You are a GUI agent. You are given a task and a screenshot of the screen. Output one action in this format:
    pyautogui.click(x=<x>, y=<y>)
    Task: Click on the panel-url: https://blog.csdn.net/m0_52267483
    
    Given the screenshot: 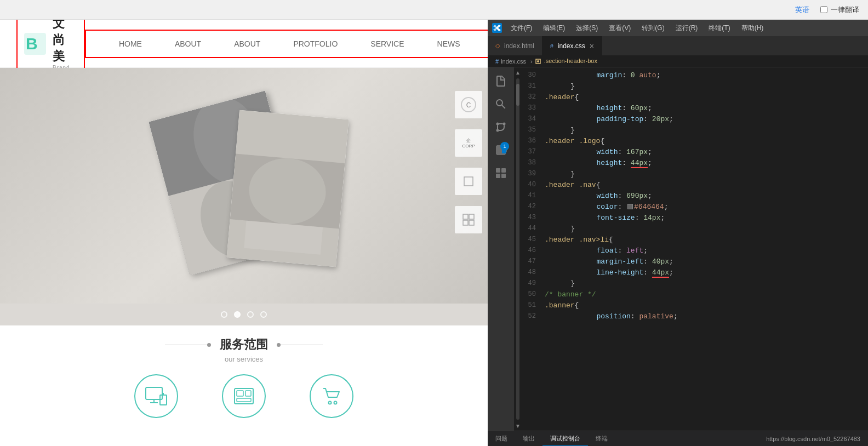 What is the action you would take?
    pyautogui.click(x=817, y=439)
    